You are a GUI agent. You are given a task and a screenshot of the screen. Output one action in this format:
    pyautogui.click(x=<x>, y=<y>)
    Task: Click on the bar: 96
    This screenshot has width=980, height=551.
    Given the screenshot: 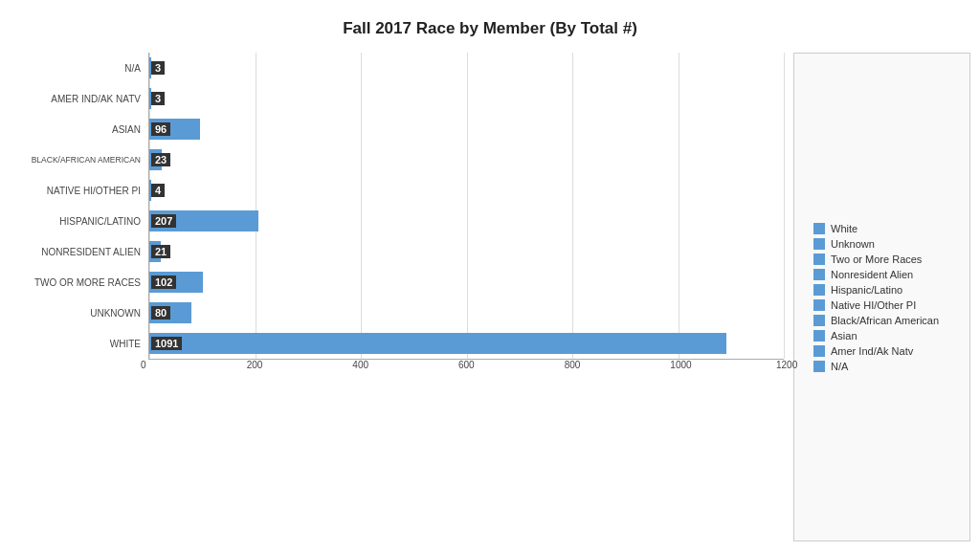 What is the action you would take?
    pyautogui.click(x=174, y=129)
    